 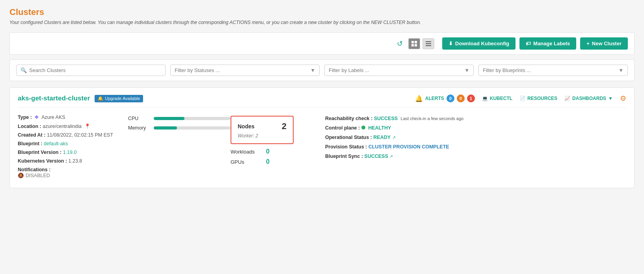 I want to click on nodes-label: Nodes, so click(x=246, y=126).